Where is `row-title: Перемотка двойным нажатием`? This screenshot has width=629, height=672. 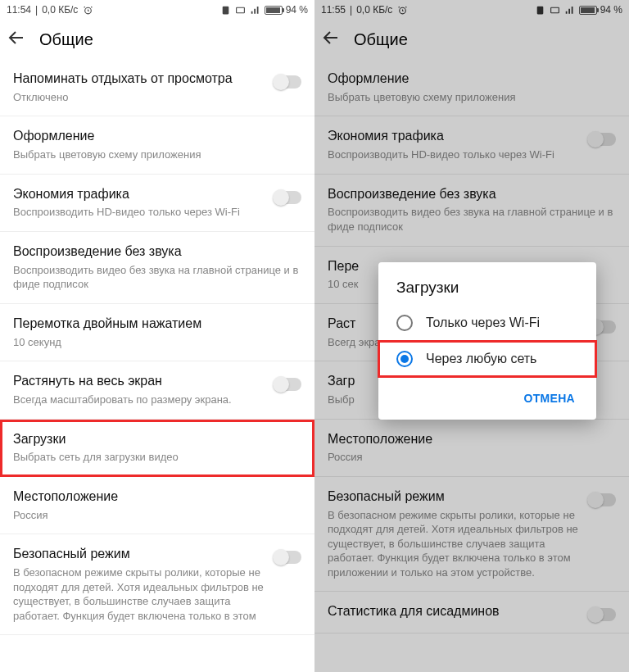 row-title: Перемотка двойным нажатием is located at coordinates (157, 325).